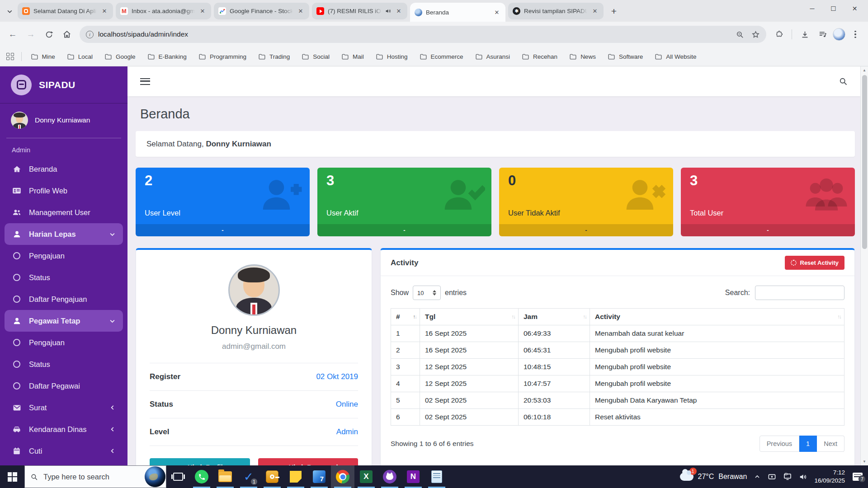 The image size is (868, 488). I want to click on pagination-page-1: 1, so click(808, 444).